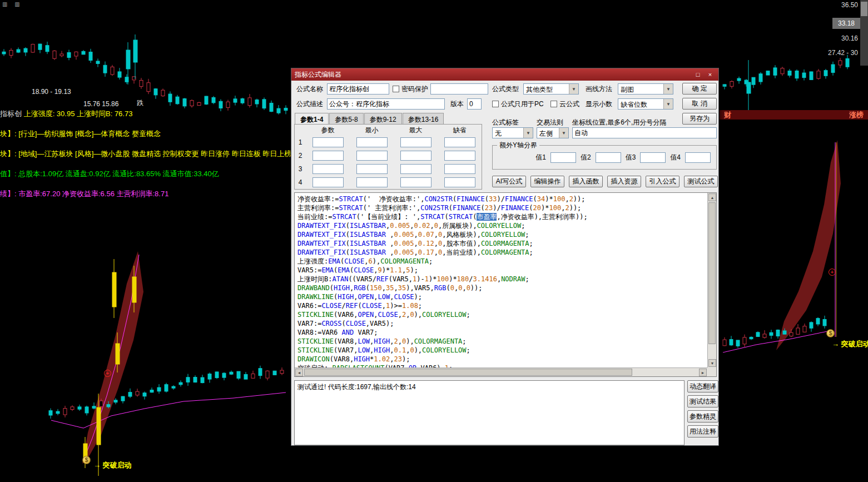 Image resolution: width=868 pixels, height=482 pixels. I want to click on pc-only-checkbox, so click(495, 104).